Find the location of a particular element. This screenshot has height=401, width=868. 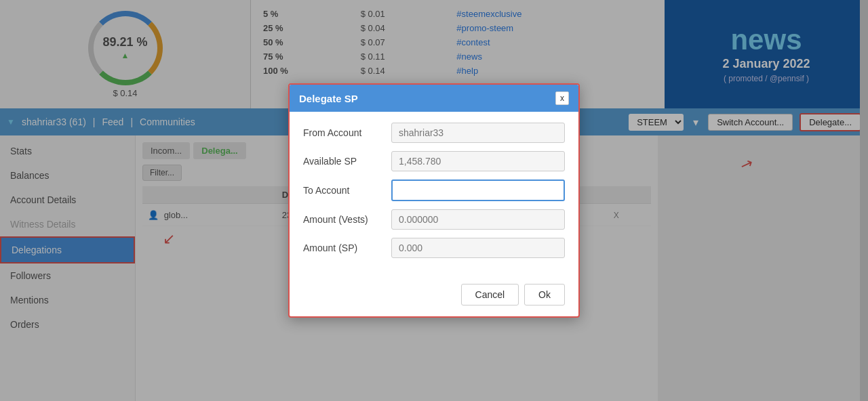

modal-footer: Cancel Ok is located at coordinates (434, 297).